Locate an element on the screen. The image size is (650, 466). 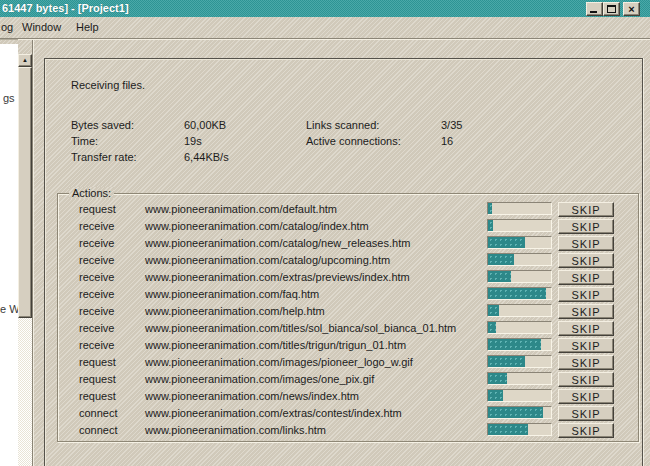
links-scanned-label: Links scanned: is located at coordinates (342, 125).